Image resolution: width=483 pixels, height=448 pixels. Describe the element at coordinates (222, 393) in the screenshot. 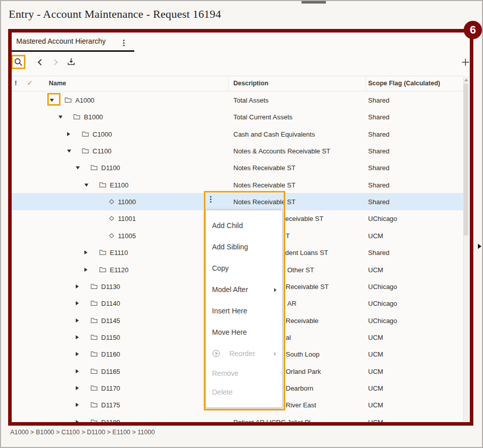

I see `menu-item-delete: Delete` at that location.